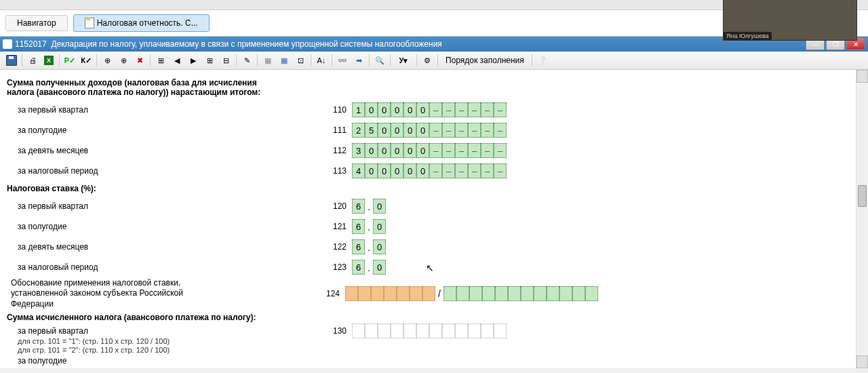  I want to click on income-field: 400000––––––, so click(429, 171).